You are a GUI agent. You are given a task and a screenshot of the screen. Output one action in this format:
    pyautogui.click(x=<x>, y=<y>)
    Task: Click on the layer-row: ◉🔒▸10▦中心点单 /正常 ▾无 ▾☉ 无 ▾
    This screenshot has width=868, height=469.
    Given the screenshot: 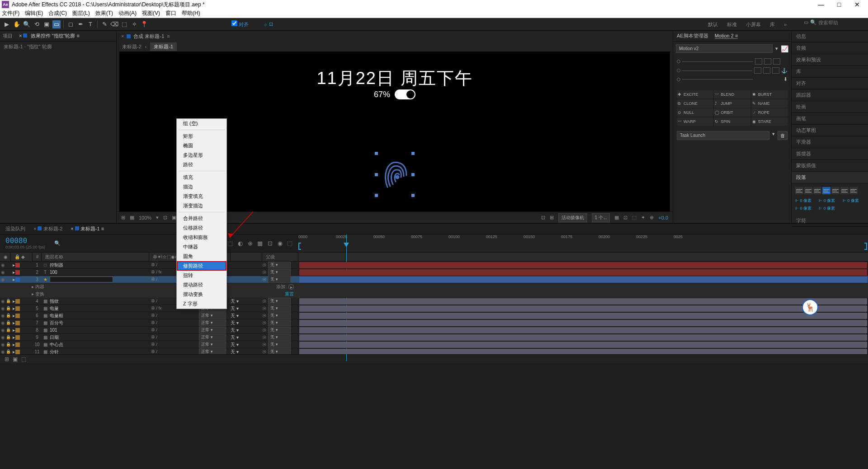 What is the action you would take?
    pyautogui.click(x=434, y=345)
    